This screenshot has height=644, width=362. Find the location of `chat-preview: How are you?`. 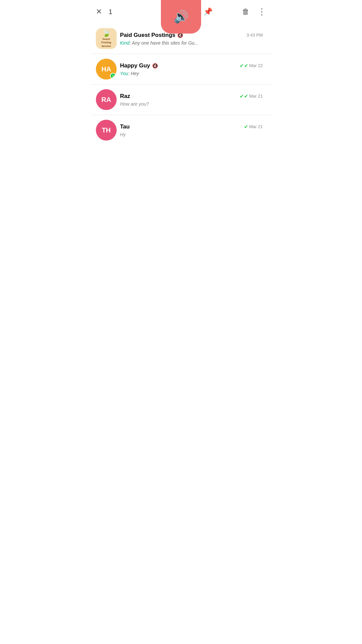

chat-preview: How are you? is located at coordinates (191, 104).